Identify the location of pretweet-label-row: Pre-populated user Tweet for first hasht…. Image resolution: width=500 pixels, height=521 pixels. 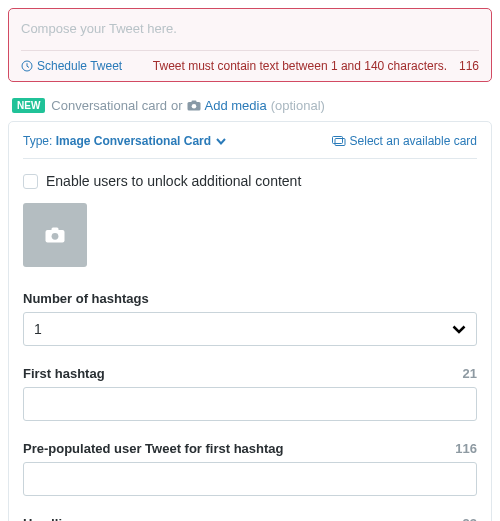
(250, 448).